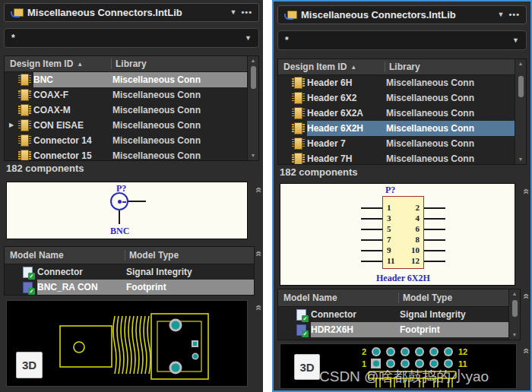 This screenshot has height=392, width=532. Describe the element at coordinates (394, 330) in the screenshot. I see `model-row: ✓ HDR2X6HFootprint` at that location.